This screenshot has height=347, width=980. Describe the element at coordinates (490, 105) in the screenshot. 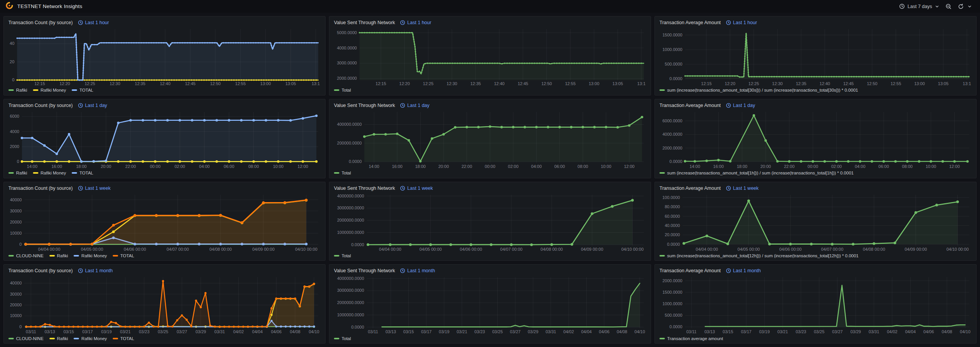

I see `panel-header: Value Sent Through NetworkLast 1 day` at that location.